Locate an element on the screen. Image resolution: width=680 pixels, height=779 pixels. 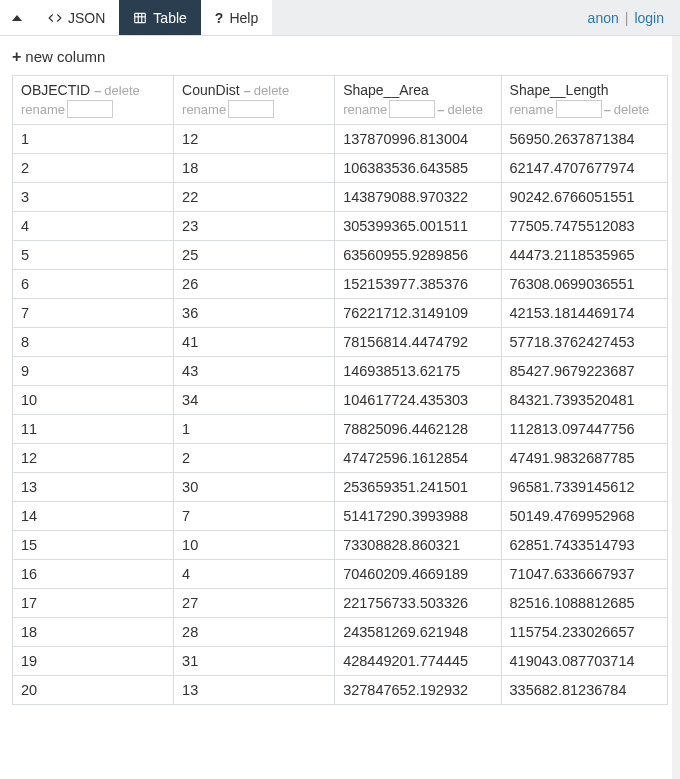
table-cell: 221756733.503326 is located at coordinates (418, 604).